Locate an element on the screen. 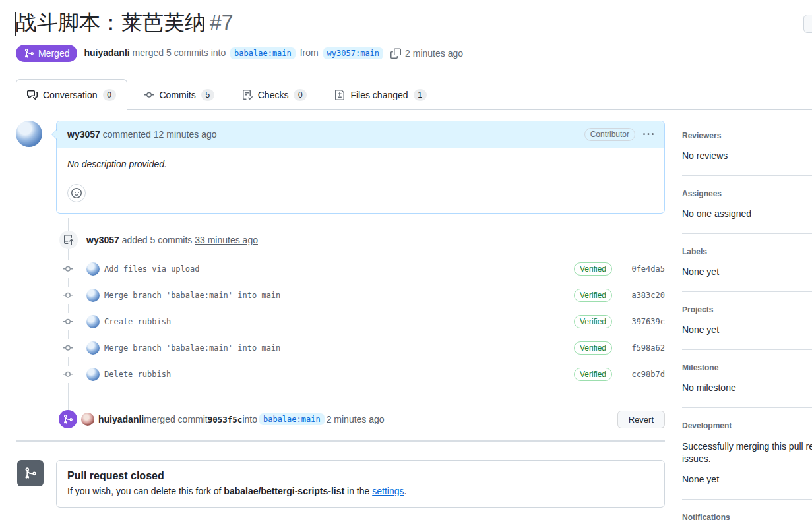 The height and width of the screenshot is (526, 812). commit-message: Create rubbish is located at coordinates (137, 322).